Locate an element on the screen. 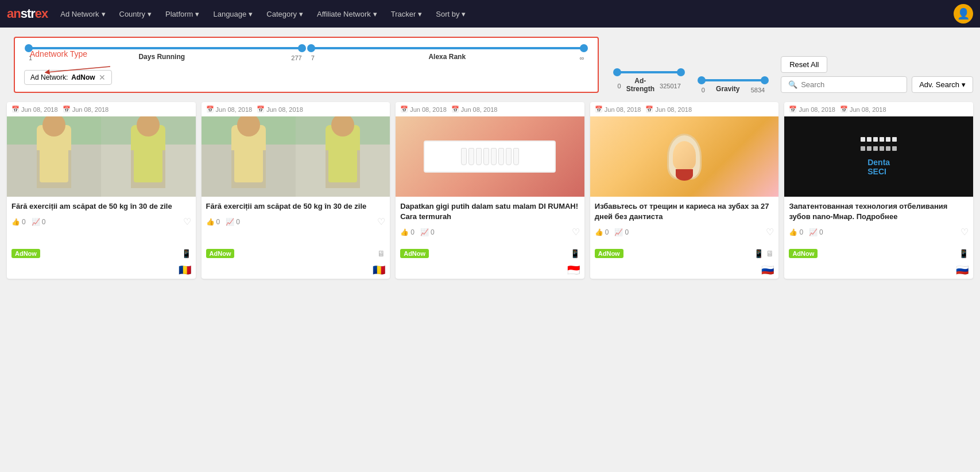 The image size is (980, 472). card-1: 📅 Jun 08, 2018 📅 Jun 08, 2018 is located at coordinates (296, 190).